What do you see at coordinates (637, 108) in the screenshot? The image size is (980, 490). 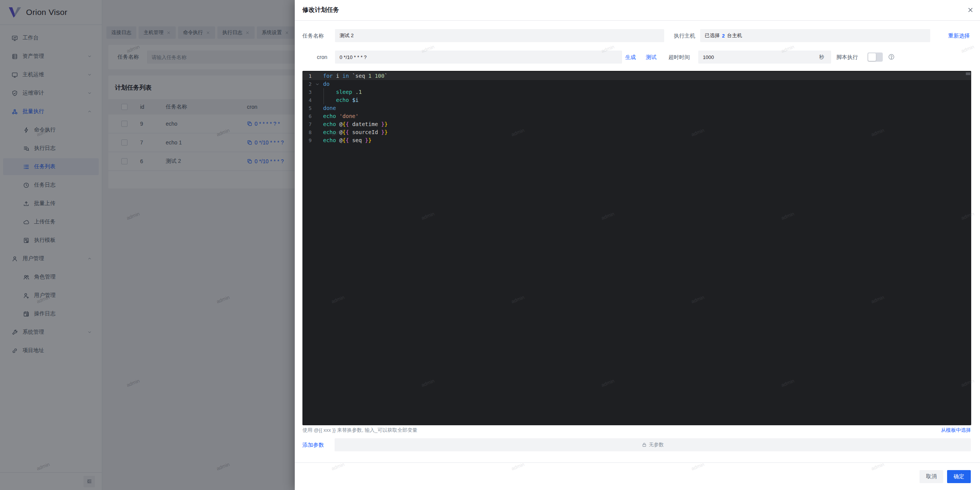 I see `code-line: 5done` at bounding box center [637, 108].